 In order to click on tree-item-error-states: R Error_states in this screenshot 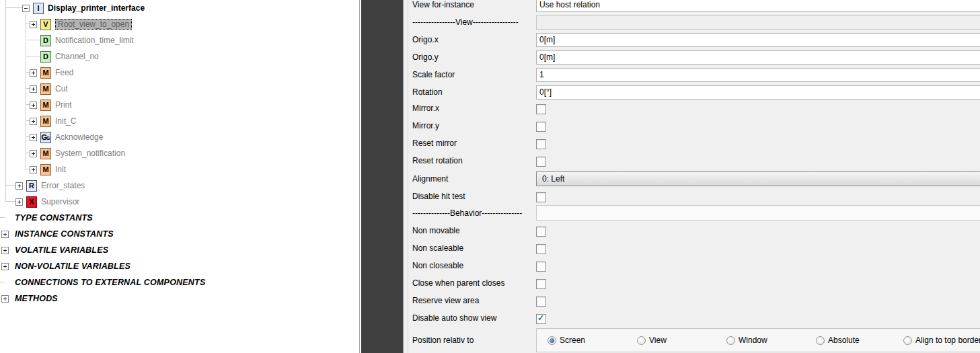, I will do `click(187, 186)`.